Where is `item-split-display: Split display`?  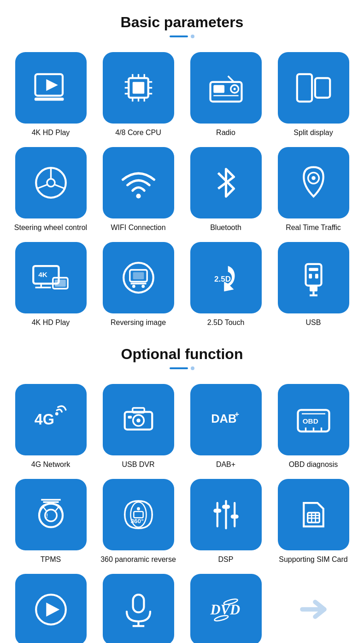 item-split-display: Split display is located at coordinates (313, 95).